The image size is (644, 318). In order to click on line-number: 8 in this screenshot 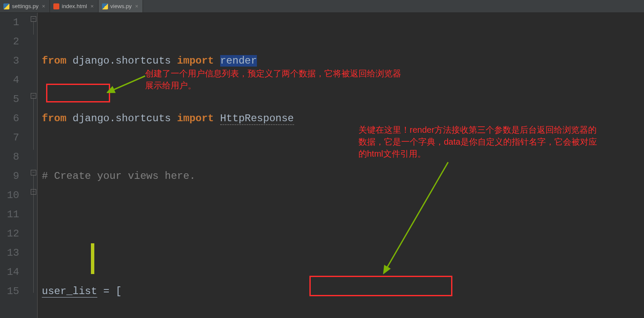, I will do `click(9, 157)`.